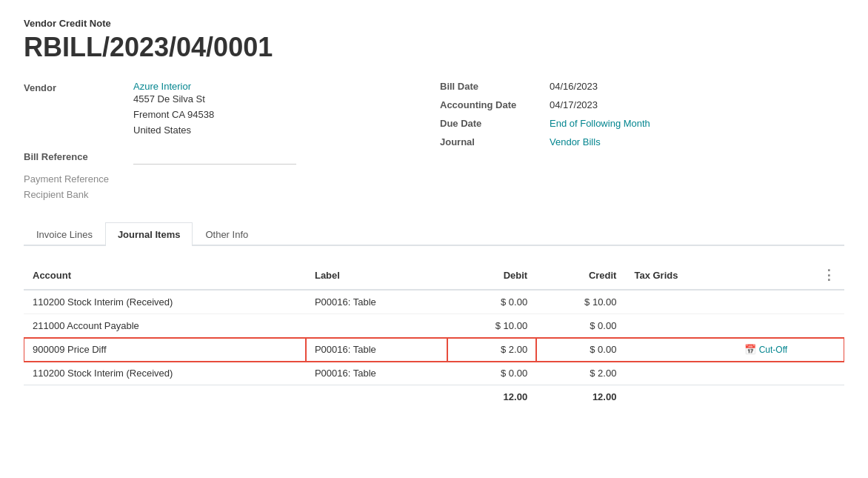 The width and height of the screenshot is (868, 478). What do you see at coordinates (789, 350) in the screenshot?
I see `cell-action: 📅Cut-Off` at bounding box center [789, 350].